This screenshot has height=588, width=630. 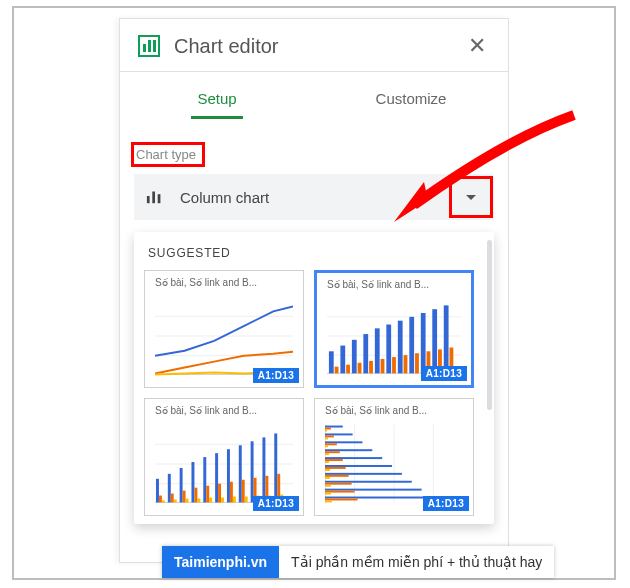 What do you see at coordinates (471, 198) in the screenshot?
I see `triangle-down-icon` at bounding box center [471, 198].